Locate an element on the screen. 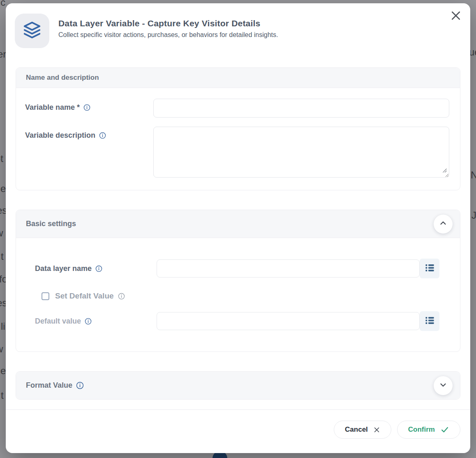  section-header-name-description: Name and description is located at coordinates (238, 78).